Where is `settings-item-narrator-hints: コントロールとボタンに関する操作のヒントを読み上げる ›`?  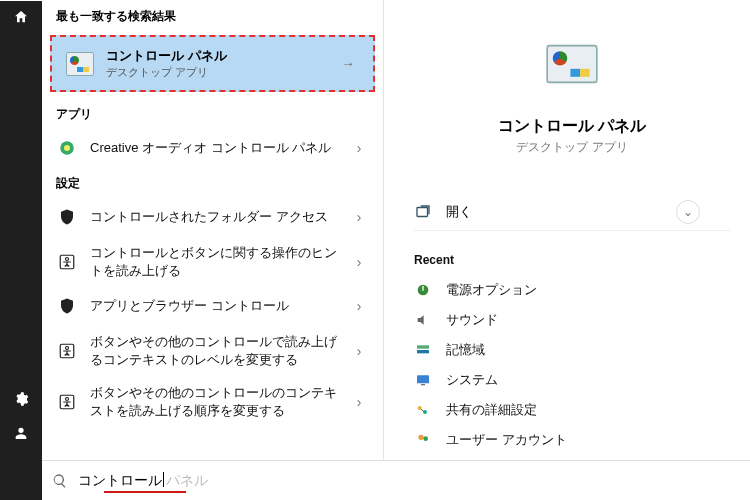 settings-item-narrator-hints: コントロールとボタンに関する操作のヒントを読み上げる › is located at coordinates (212, 262).